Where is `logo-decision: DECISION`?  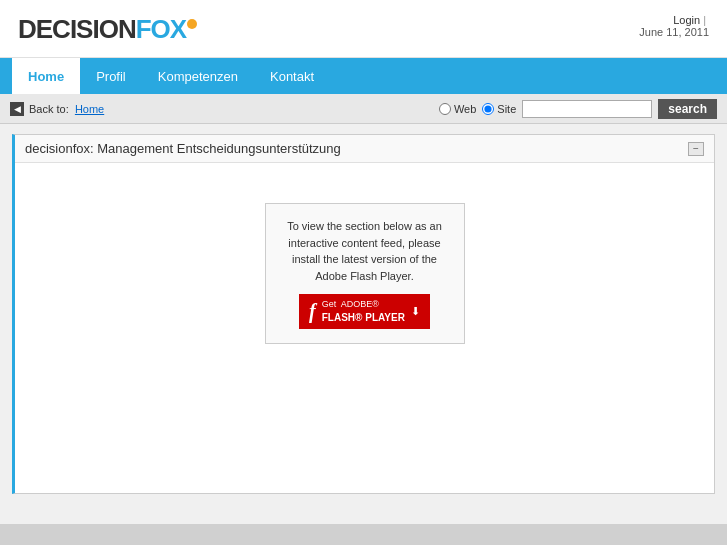
logo-decision: DECISION is located at coordinates (77, 30).